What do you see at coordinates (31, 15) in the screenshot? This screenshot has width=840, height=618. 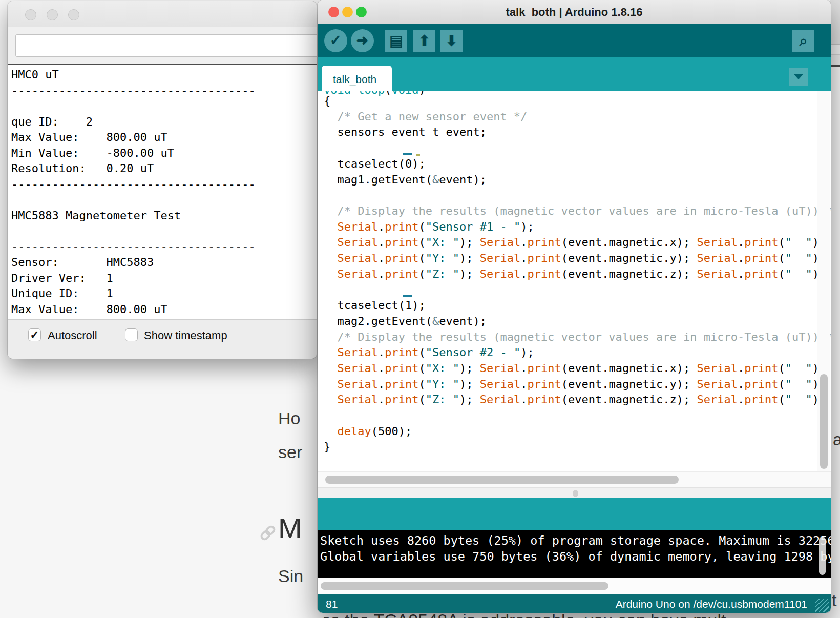 I see `close-button` at bounding box center [31, 15].